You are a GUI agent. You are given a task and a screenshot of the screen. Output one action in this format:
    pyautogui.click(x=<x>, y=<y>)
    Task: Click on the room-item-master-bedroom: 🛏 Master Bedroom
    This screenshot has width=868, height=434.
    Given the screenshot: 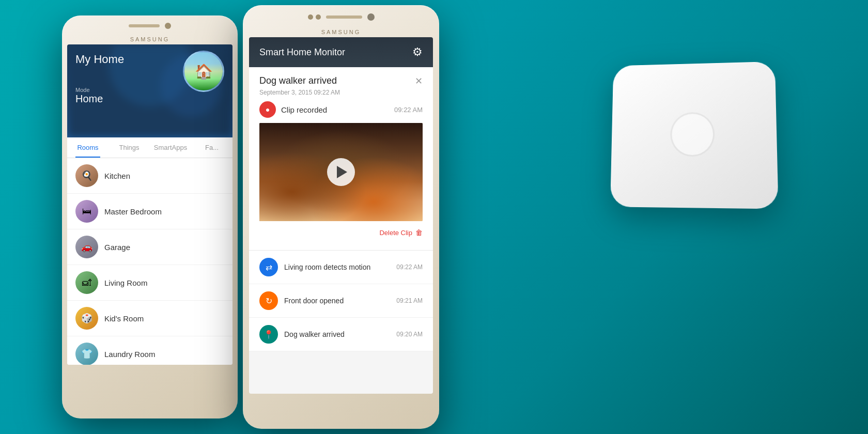 What is the action you would take?
    pyautogui.click(x=150, y=212)
    